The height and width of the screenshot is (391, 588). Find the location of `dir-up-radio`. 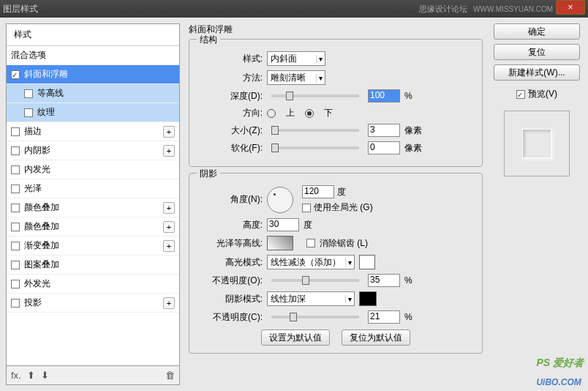

dir-up-radio is located at coordinates (271, 113).